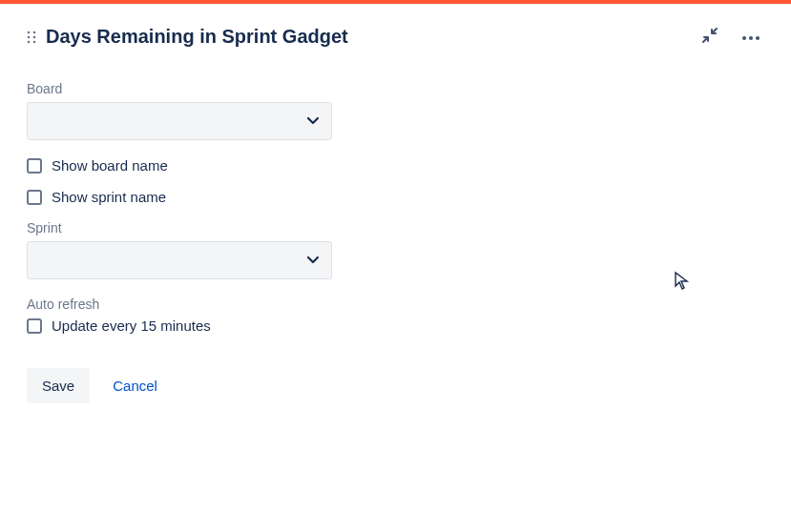 Image resolution: width=791 pixels, height=532 pixels. I want to click on board-label: Board, so click(395, 89).